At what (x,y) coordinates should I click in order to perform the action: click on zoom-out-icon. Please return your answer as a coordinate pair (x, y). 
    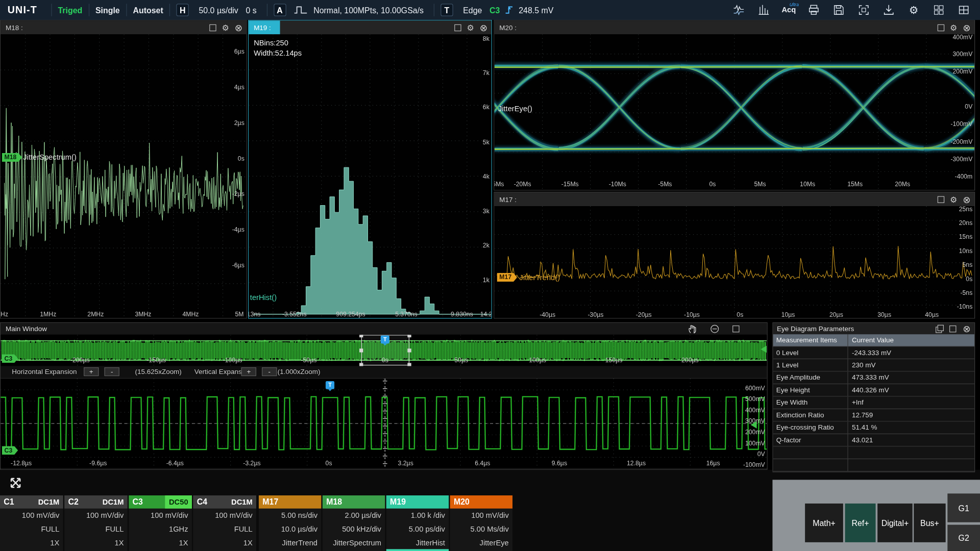
    Looking at the image, I should click on (715, 329).